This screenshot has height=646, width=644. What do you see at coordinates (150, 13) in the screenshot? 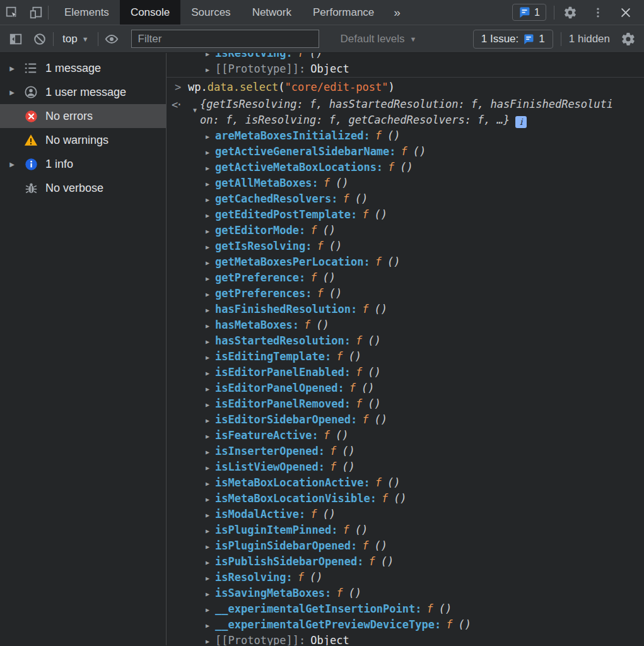
I see `tab-console: Console` at bounding box center [150, 13].